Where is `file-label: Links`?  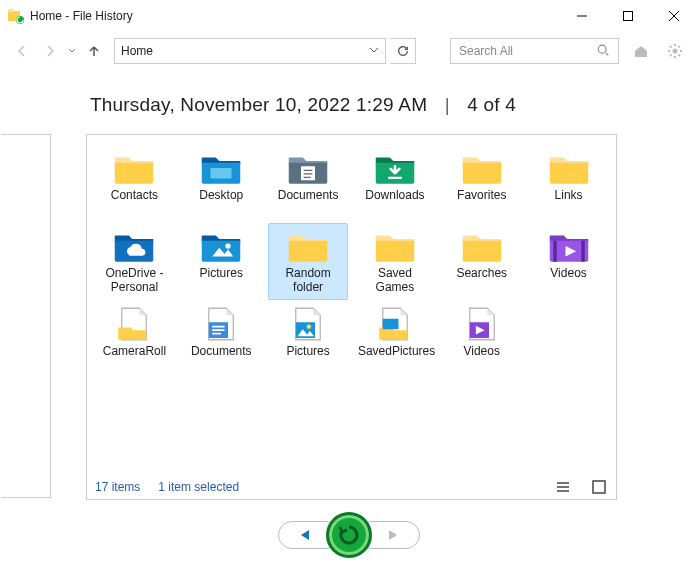
file-label: Links is located at coordinates (569, 196).